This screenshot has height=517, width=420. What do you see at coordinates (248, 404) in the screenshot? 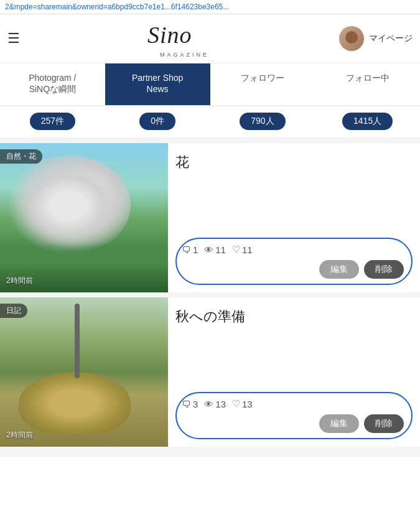
I see `like-count: 13` at bounding box center [248, 404].